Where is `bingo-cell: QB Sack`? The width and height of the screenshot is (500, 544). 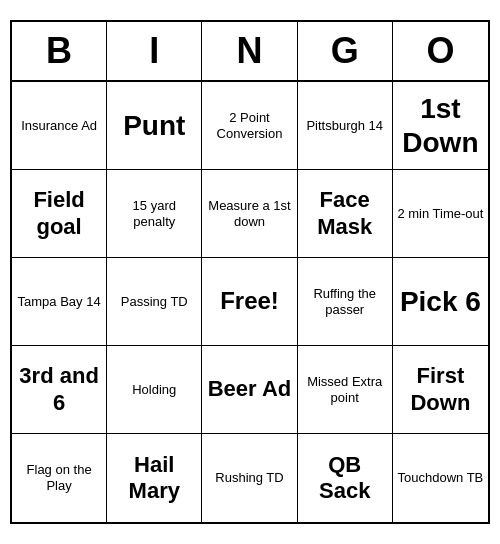 bingo-cell: QB Sack is located at coordinates (346, 478).